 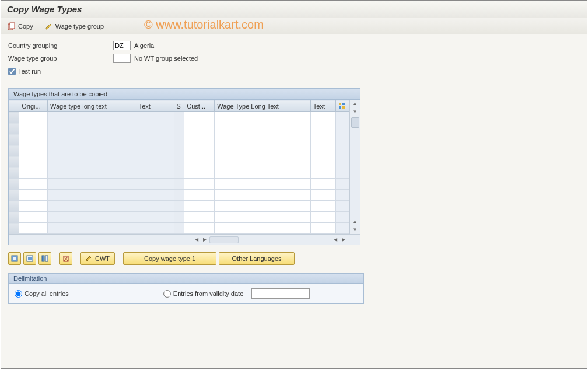 I want to click on delete-button, so click(x=66, y=259).